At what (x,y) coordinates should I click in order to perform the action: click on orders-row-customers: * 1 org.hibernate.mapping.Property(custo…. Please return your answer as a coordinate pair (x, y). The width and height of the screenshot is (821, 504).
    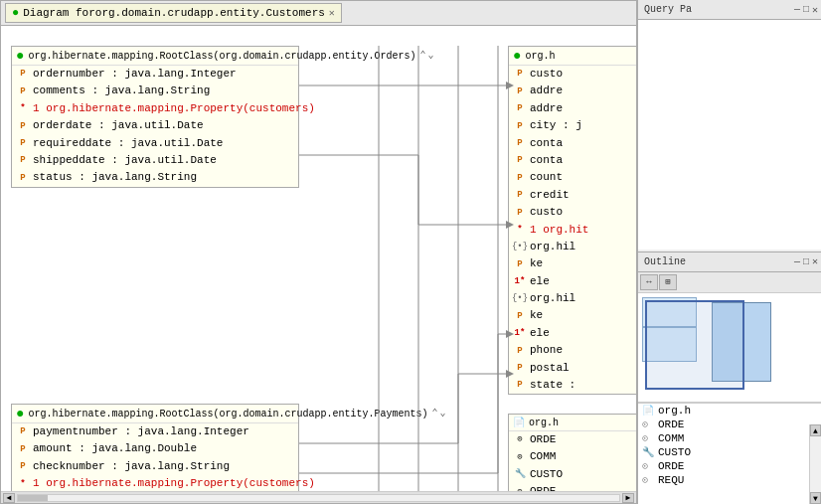
    Looking at the image, I should click on (155, 109).